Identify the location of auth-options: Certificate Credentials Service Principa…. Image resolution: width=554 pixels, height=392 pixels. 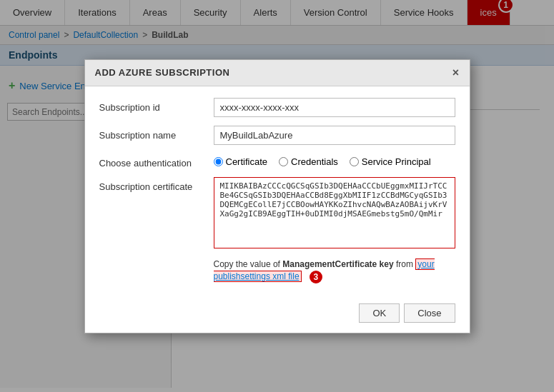
(335, 160).